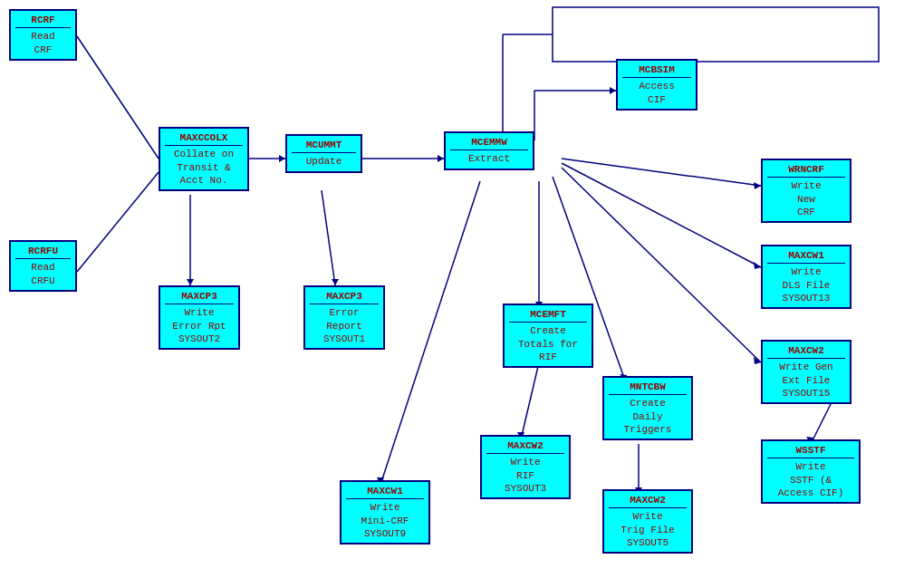 This screenshot has height=588, width=914. I want to click on node-maxcw2-trig-line3: SYSOUT5, so click(648, 543).